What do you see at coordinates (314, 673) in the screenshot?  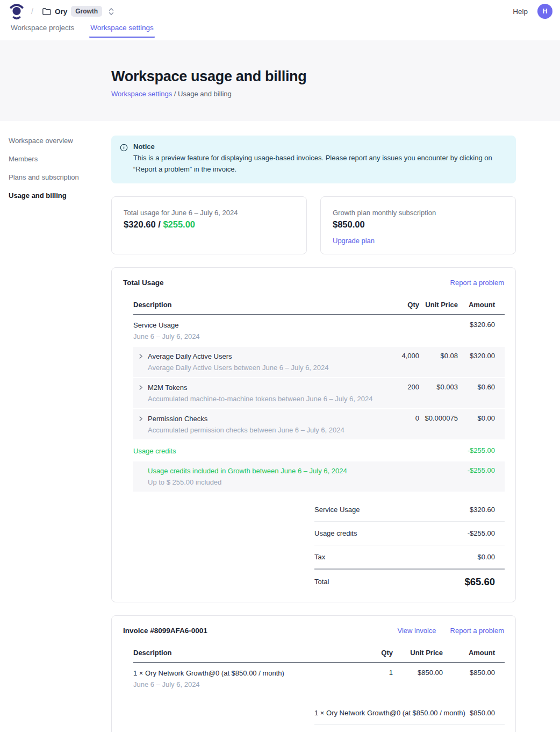 I see `invoice-card: Invoice #8099AFA6-0001 View invoice Repo…` at bounding box center [314, 673].